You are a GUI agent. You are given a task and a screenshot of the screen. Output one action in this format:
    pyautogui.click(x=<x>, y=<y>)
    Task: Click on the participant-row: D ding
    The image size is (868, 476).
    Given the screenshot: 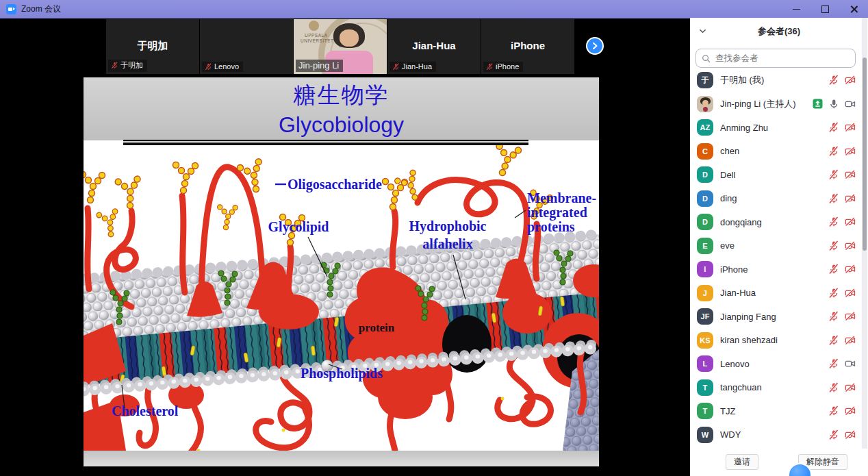 What is the action you would take?
    pyautogui.click(x=775, y=199)
    